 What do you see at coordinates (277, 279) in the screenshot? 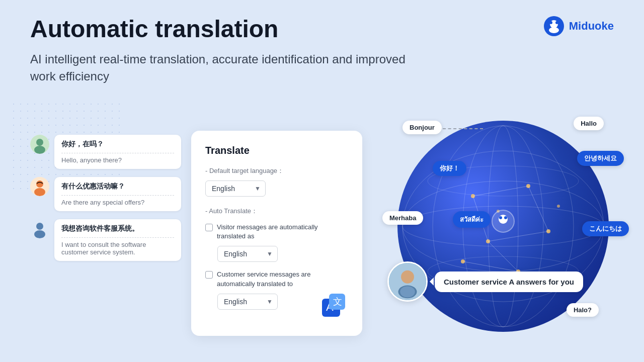
I see `cs-translate-row: Customer service messages are automatica…` at bounding box center [277, 279].